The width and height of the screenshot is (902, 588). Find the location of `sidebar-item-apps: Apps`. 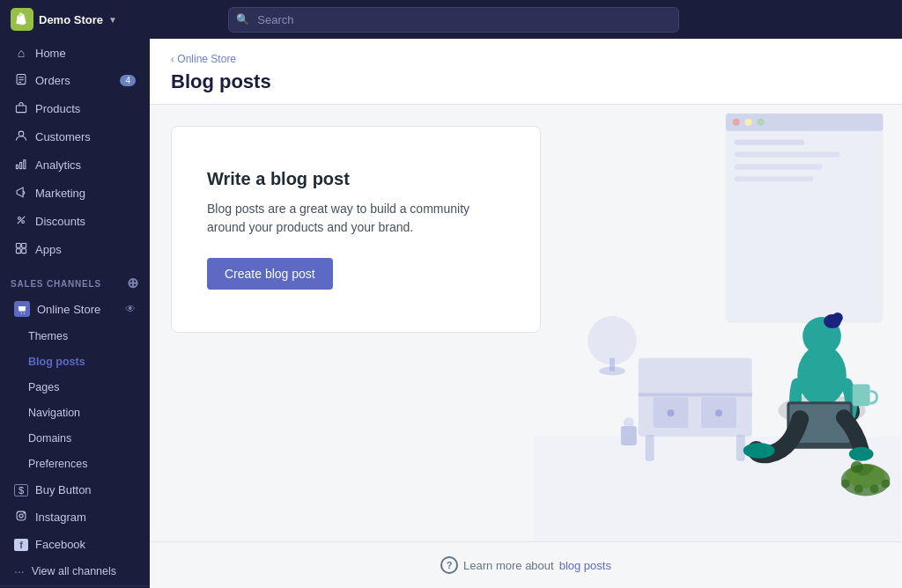

sidebar-item-apps: Apps is located at coordinates (75, 250).